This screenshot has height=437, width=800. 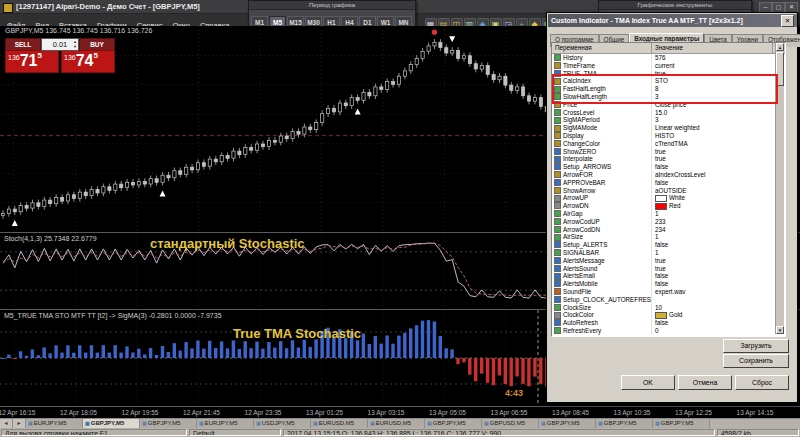 What do you see at coordinates (396, 424) in the screenshot?
I see `chart-tab-6: ▦EURUSD,M5` at bounding box center [396, 424].